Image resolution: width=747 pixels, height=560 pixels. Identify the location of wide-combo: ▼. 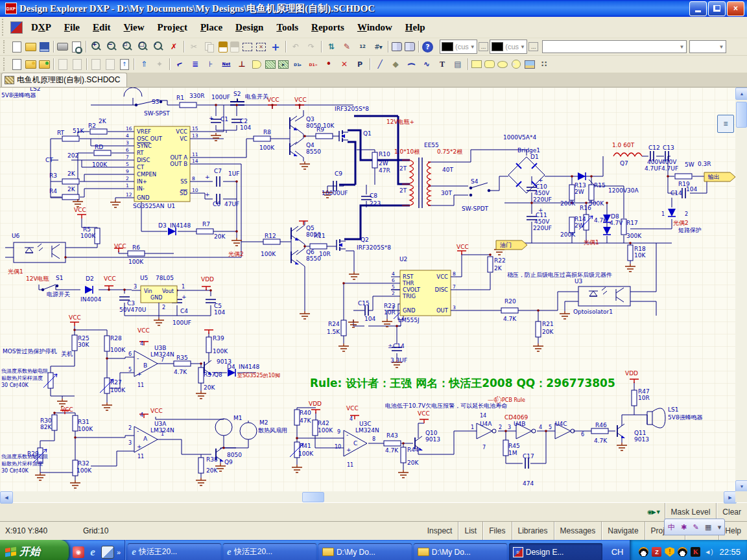
(615, 47).